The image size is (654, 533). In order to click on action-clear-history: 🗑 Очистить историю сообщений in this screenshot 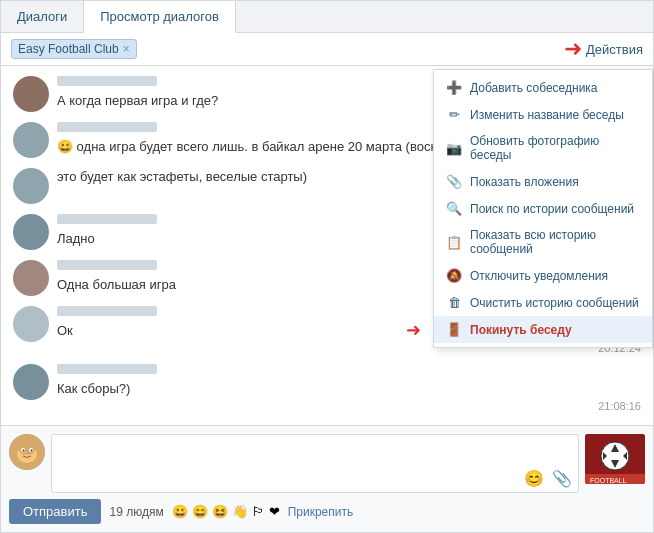, I will do `click(543, 302)`.